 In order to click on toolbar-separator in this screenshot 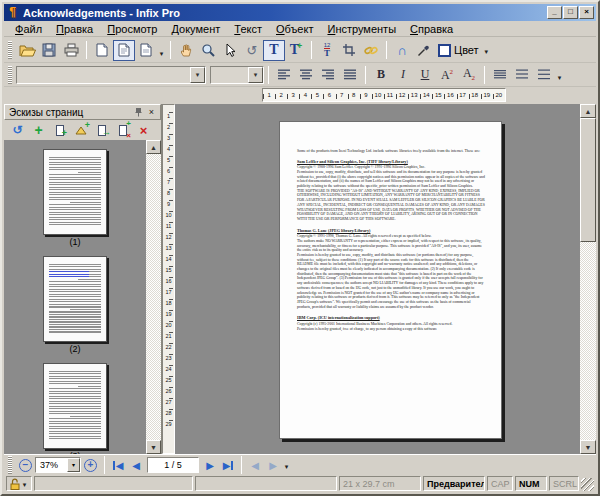, I will do `click(104, 465)`.